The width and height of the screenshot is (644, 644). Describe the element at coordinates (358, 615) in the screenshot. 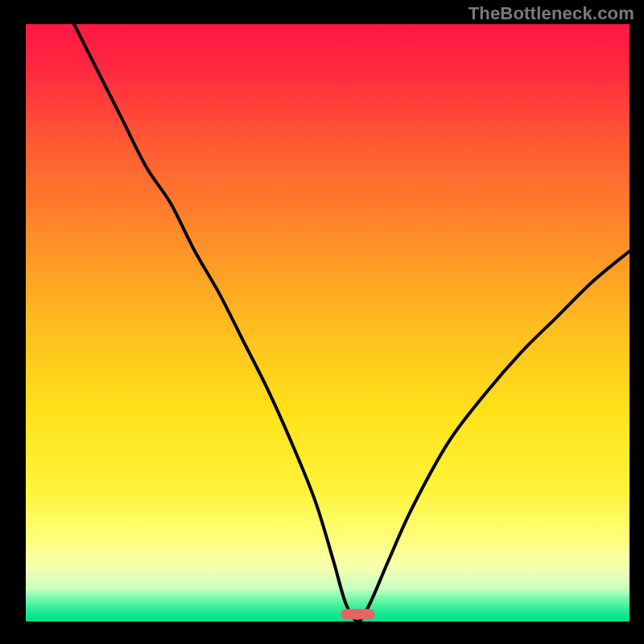

I see `optimal-range-marker` at that location.